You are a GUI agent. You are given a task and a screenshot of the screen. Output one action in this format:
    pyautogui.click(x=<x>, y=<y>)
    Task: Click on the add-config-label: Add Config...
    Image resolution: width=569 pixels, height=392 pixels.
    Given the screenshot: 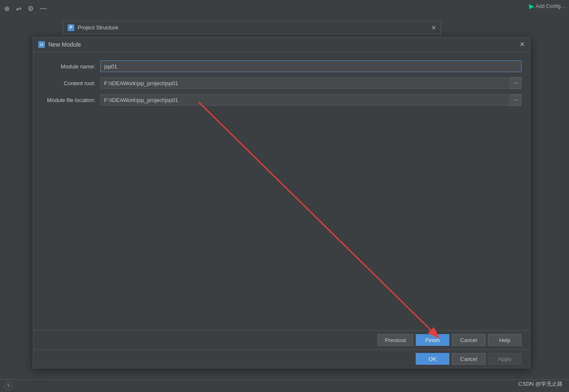 What is the action you would take?
    pyautogui.click(x=550, y=6)
    